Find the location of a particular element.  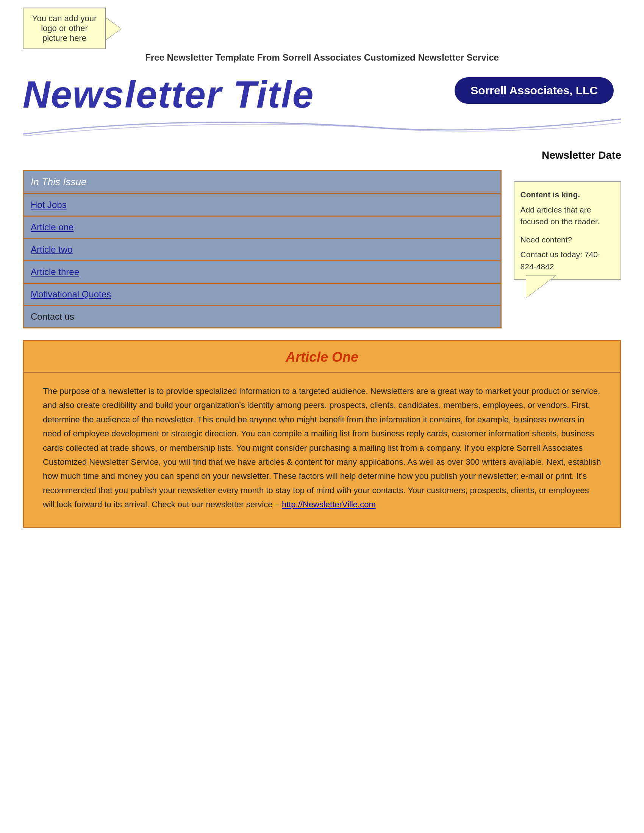

toc-row-3: Article two is located at coordinates (262, 249).